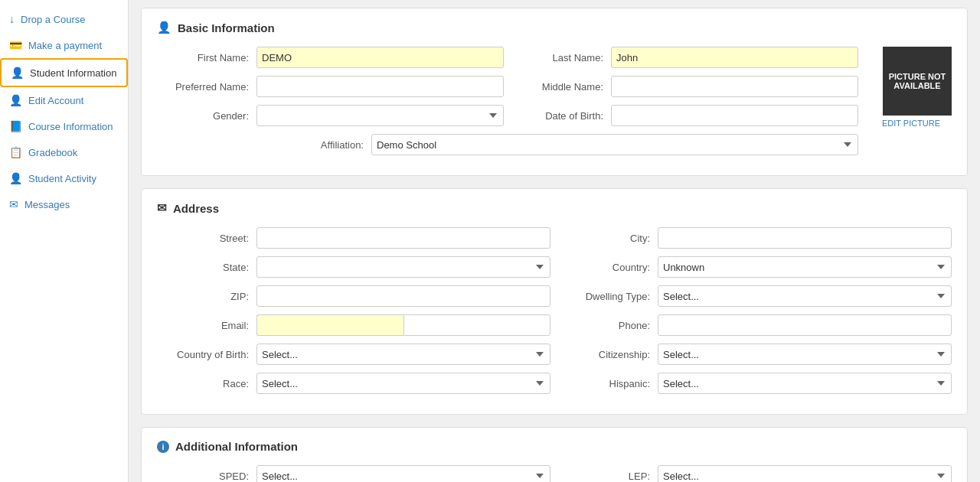 Image resolution: width=980 pixels, height=482 pixels. What do you see at coordinates (207, 476) in the screenshot?
I see `sped-label: SPED:` at bounding box center [207, 476].